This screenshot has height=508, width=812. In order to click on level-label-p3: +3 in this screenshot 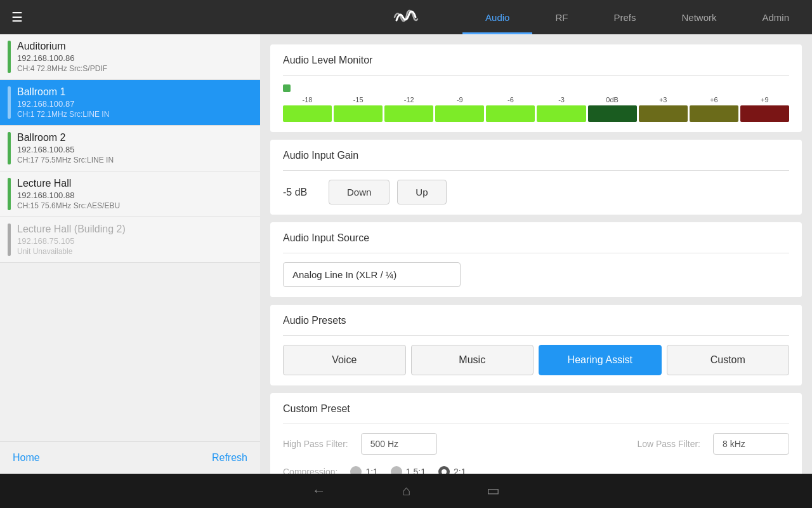, I will do `click(664, 100)`.